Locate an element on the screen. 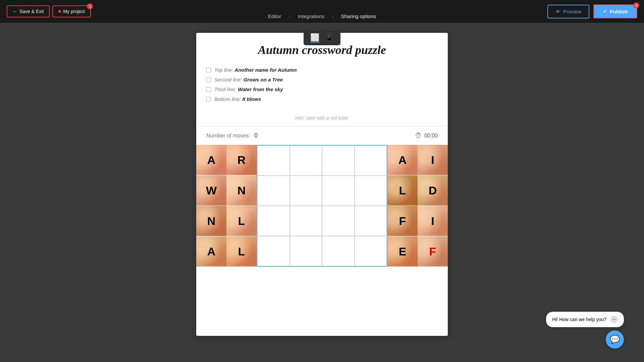 The height and width of the screenshot is (362, 644). clue-item-4: Bottom line: It blows is located at coordinates (322, 99).